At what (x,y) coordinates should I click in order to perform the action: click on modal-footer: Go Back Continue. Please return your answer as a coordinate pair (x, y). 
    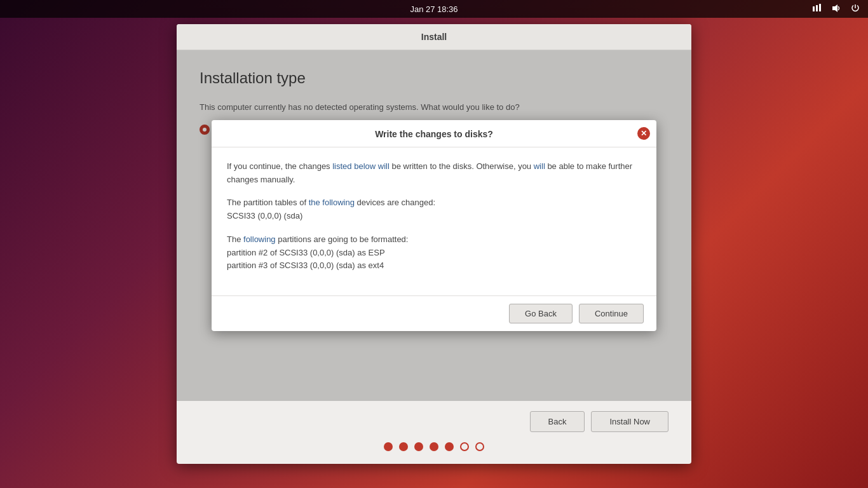
    Looking at the image, I should click on (434, 313).